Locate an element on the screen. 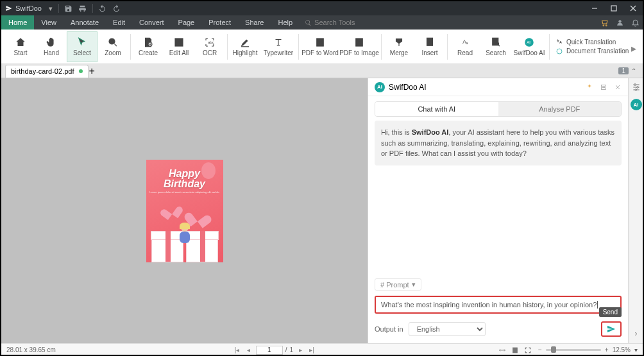 Image resolution: width=644 pixels, height=356 pixels. ai-greeting: Hi, this is SwifDoo AI, your AI assistan… is located at coordinates (498, 143).